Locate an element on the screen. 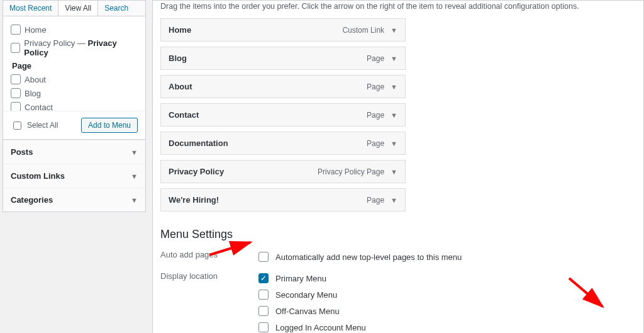  auto-add-pages-checkbox is located at coordinates (264, 257).